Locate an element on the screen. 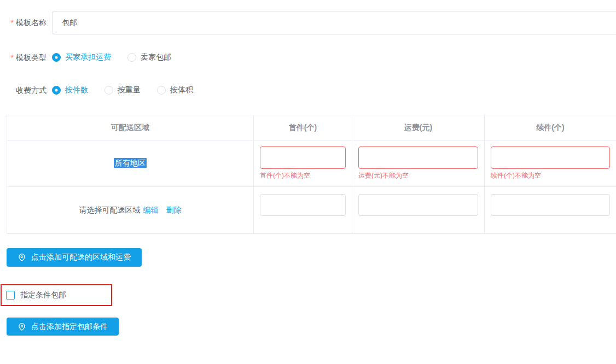 The width and height of the screenshot is (616, 364). radio-option-label: 按件数 is located at coordinates (77, 90).